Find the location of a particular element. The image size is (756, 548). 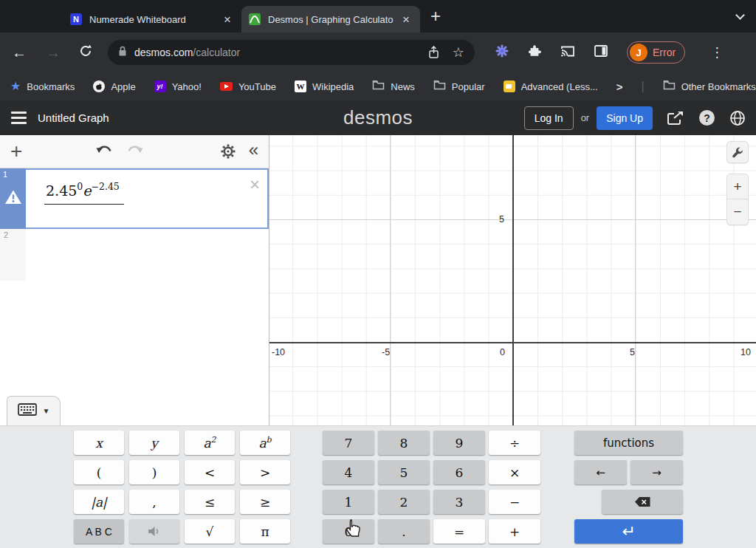

sidepanel-icon is located at coordinates (601, 52).